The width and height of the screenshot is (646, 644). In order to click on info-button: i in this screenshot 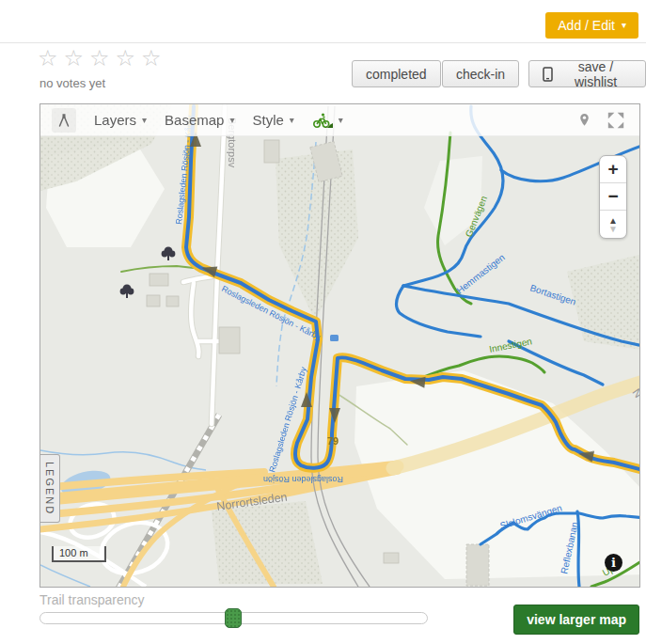, I will do `click(613, 562)`.